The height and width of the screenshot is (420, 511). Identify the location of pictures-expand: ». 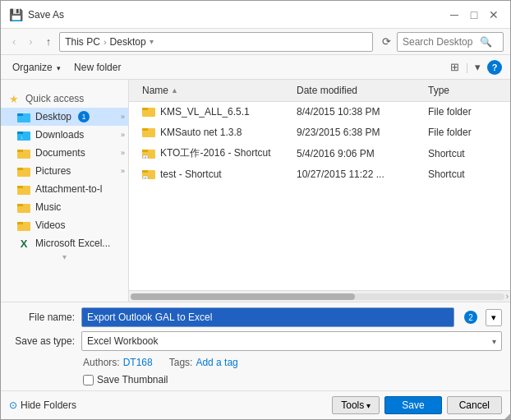
(123, 171).